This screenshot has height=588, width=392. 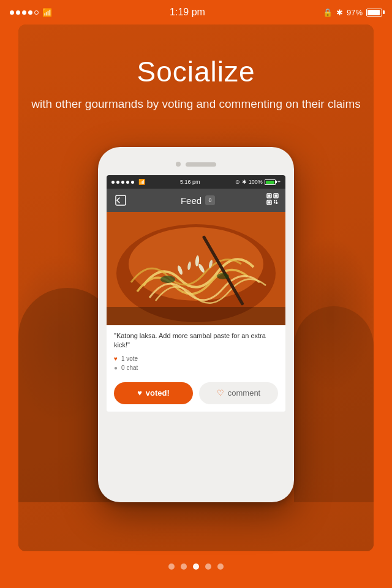 What do you see at coordinates (270, 183) in the screenshot?
I see `inner-battery-icon` at bounding box center [270, 183].